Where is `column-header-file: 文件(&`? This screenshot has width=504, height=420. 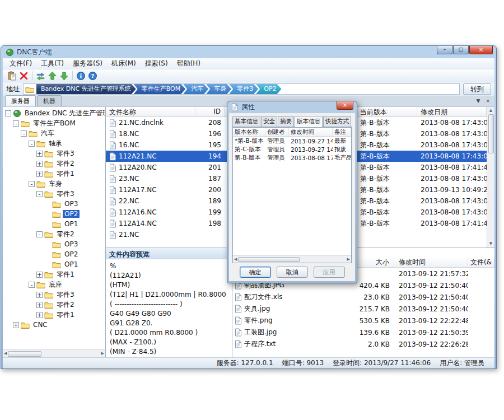
column-header-file: 文件(& is located at coordinates (482, 262).